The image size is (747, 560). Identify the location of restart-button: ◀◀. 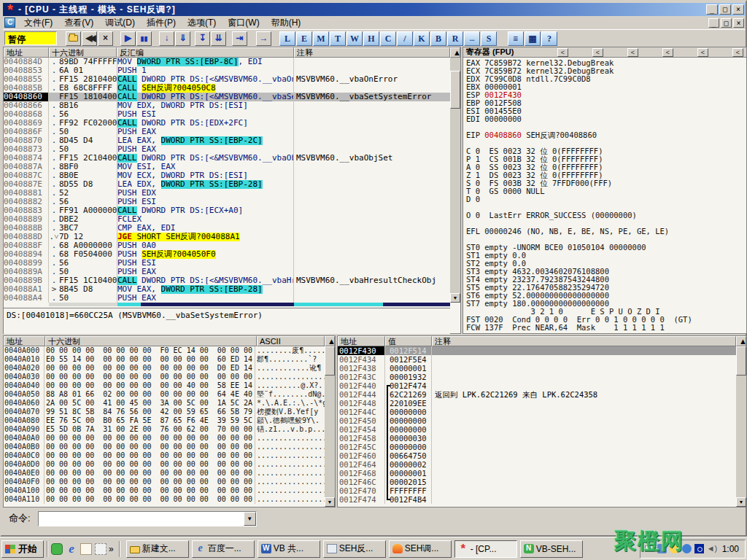
(89, 39).